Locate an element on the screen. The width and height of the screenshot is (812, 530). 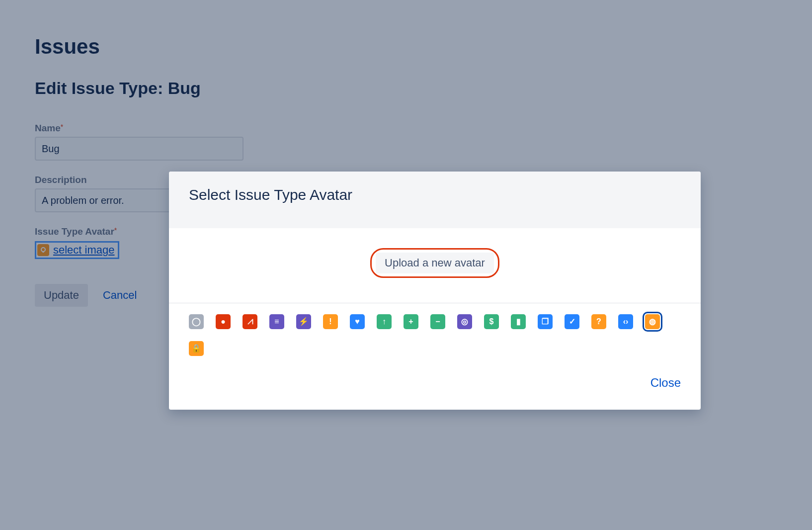
dialog-title: Select Issue Type Avatar is located at coordinates (435, 195).